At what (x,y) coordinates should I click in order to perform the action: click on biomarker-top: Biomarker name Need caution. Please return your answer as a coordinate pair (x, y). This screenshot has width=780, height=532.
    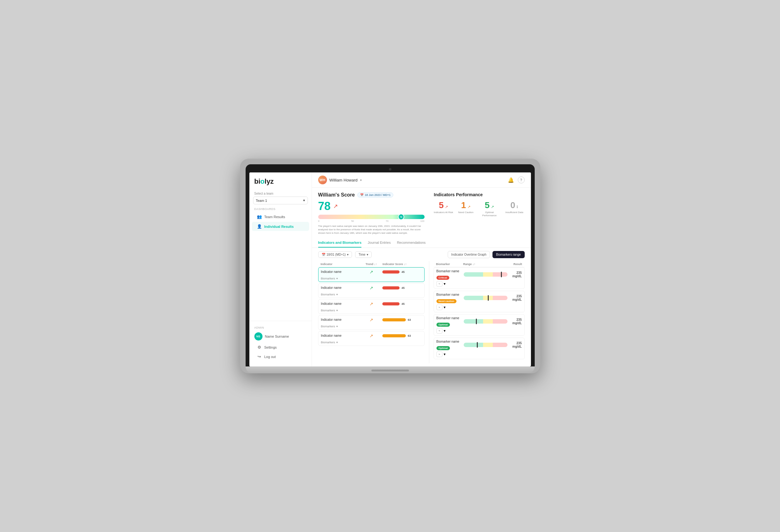
    Looking at the image, I should click on (479, 298).